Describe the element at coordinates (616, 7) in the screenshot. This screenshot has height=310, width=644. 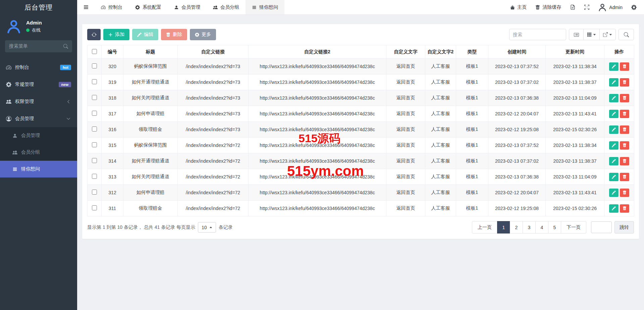
I see `username-label: Admin` at that location.